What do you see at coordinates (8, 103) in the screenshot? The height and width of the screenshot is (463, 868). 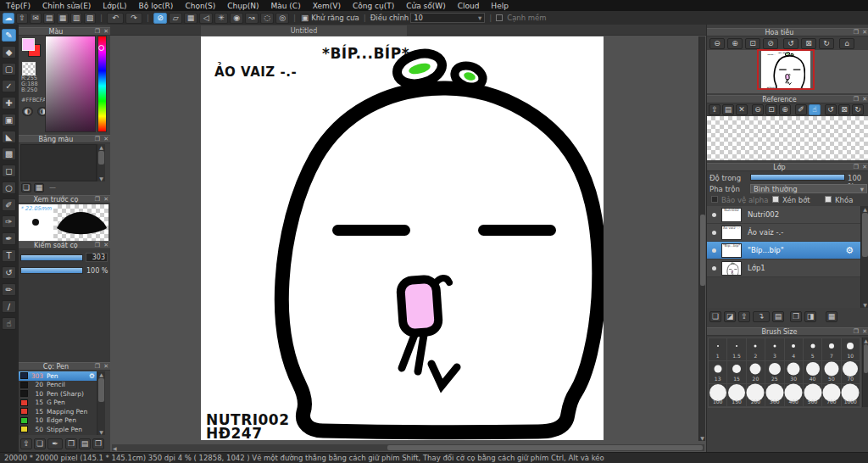 I see `move-tool: ✚` at bounding box center [8, 103].